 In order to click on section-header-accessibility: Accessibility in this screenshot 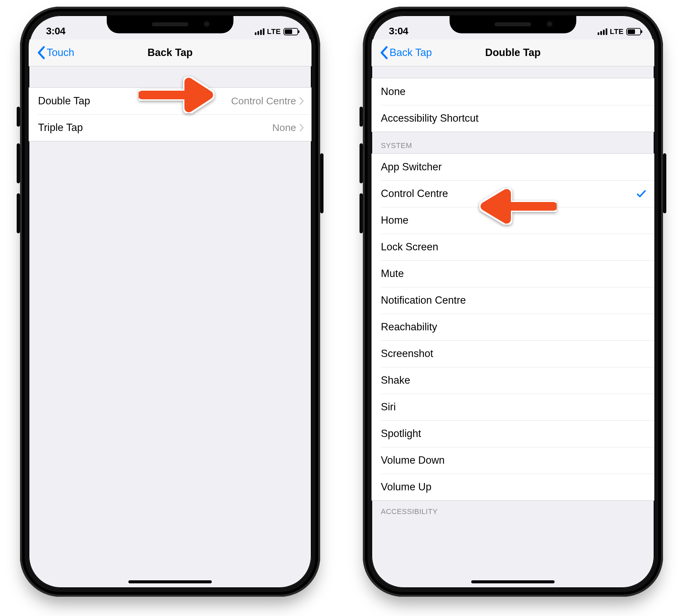, I will do `click(513, 510)`.